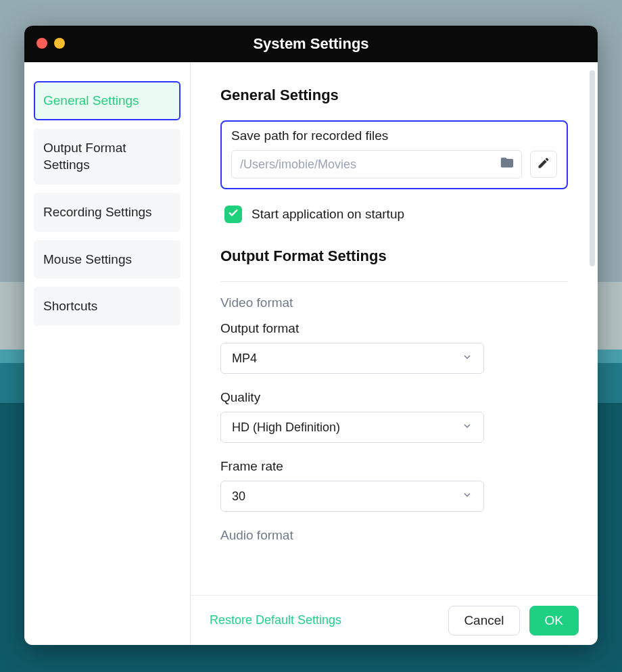  Describe the element at coordinates (484, 621) in the screenshot. I see `cancel-button: Cancel` at that location.